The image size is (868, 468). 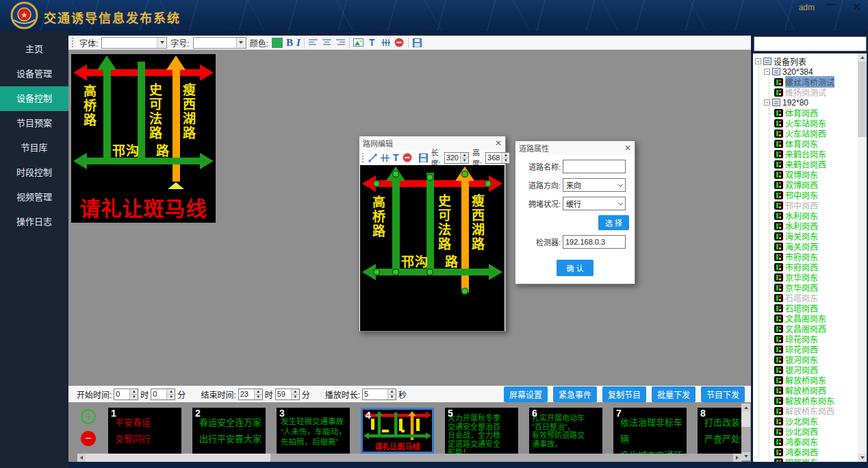 I want to click on end-hour-stepper: 23▲▼, so click(x=251, y=395).